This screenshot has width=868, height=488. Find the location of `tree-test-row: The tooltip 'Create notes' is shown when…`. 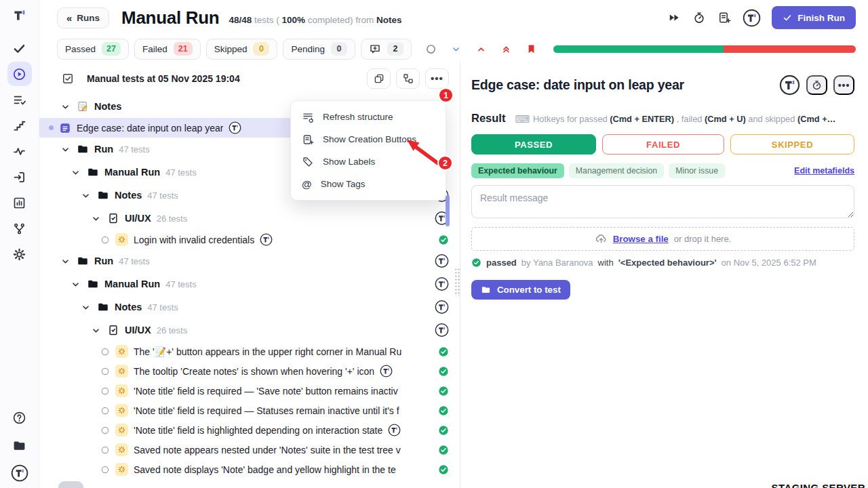

tree-test-row: The tooltip 'Create notes' is shown when… is located at coordinates (250, 371).